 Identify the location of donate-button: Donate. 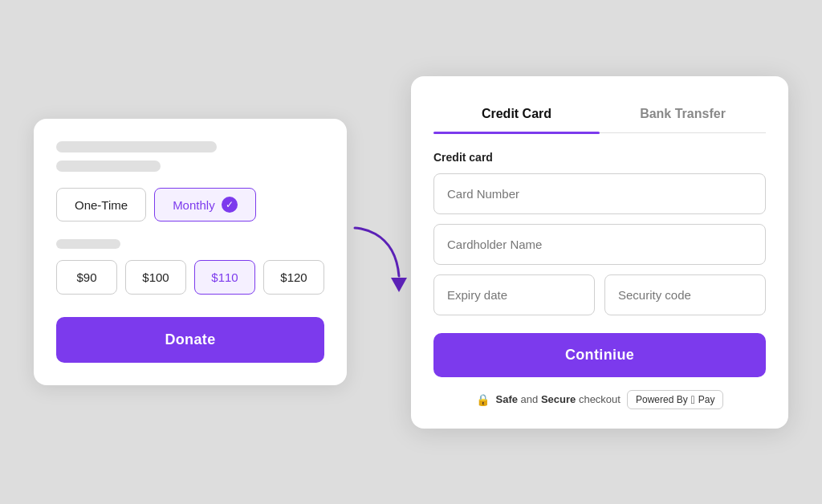
(190, 340).